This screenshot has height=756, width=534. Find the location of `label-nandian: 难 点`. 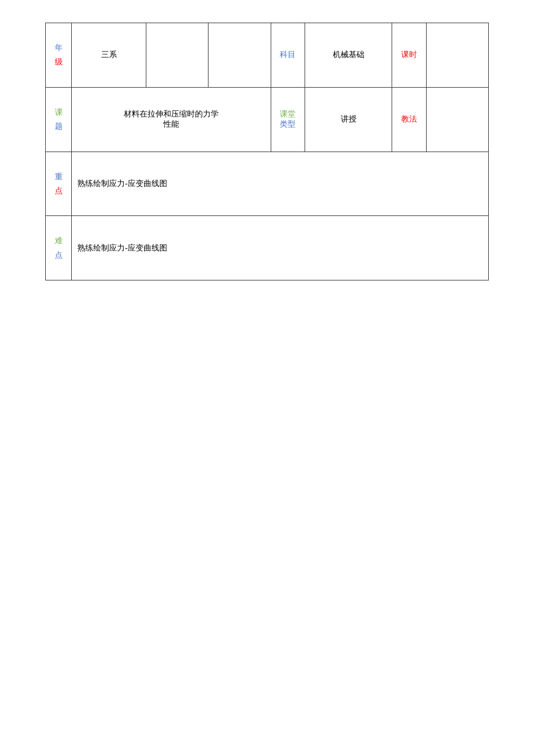

label-nandian: 难 点 is located at coordinates (59, 248).